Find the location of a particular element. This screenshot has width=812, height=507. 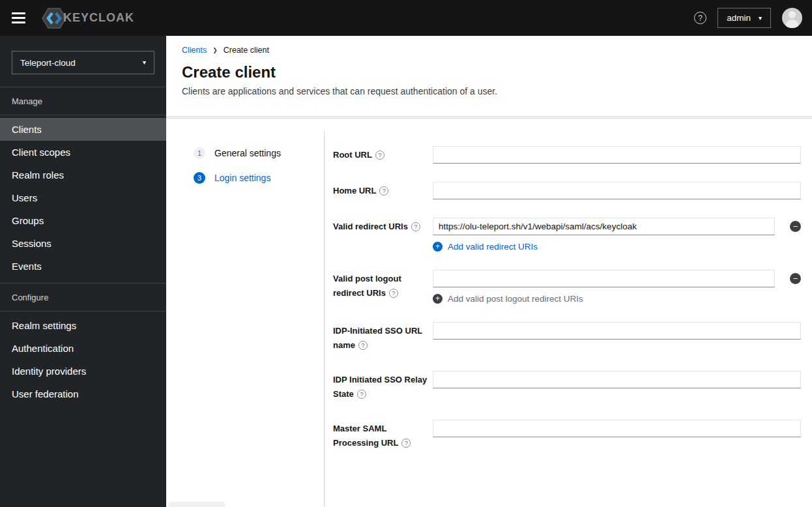

field-label: Master SAML Processing URL? is located at coordinates (381, 435).